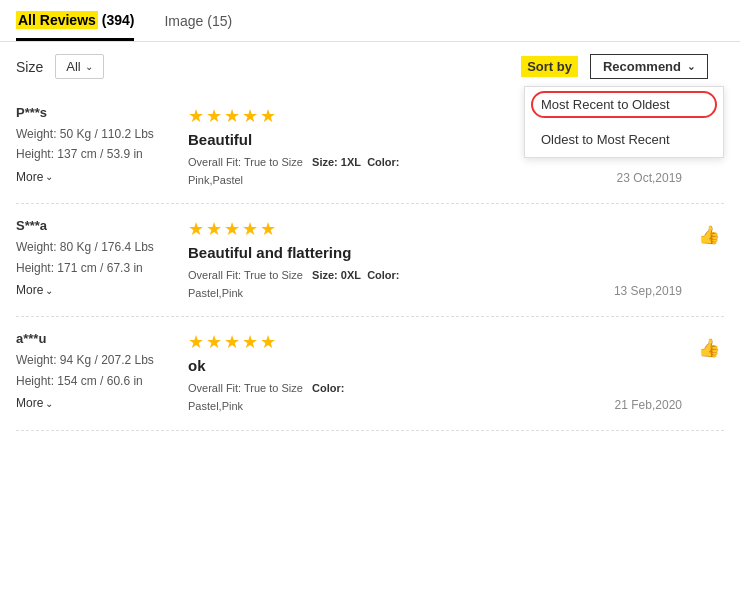  Describe the element at coordinates (96, 156) in the screenshot. I see `reviewer-details: Weight: 50 Kg / 110.2 Lbs Height: 137 cm…` at that location.